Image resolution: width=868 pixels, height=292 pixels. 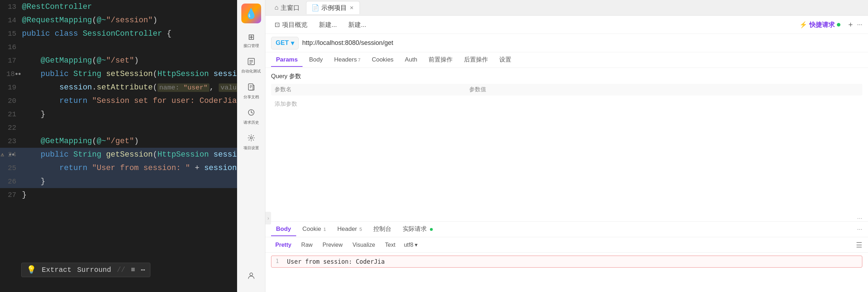 What do you see at coordinates (357, 25) in the screenshot?
I see `new-button-2: 新建...` at bounding box center [357, 25].